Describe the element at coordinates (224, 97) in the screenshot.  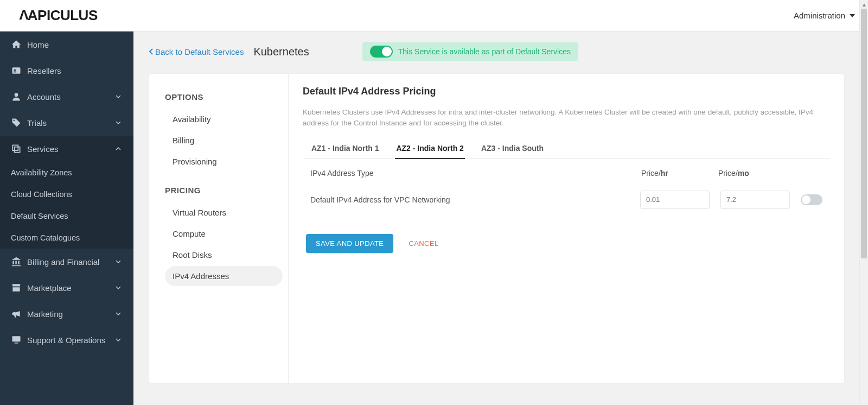
I see `options-heading: OPTIONS` at that location.